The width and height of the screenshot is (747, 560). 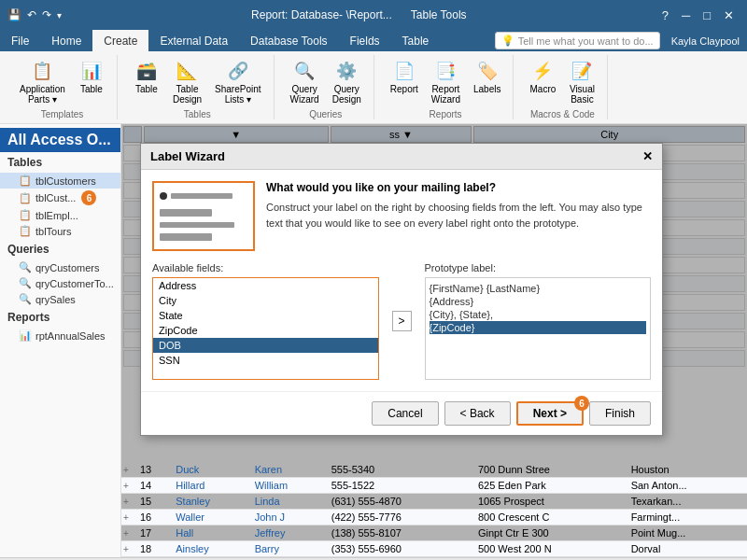 What do you see at coordinates (89, 198) in the screenshot?
I see `step-badge-6a: 6` at bounding box center [89, 198].